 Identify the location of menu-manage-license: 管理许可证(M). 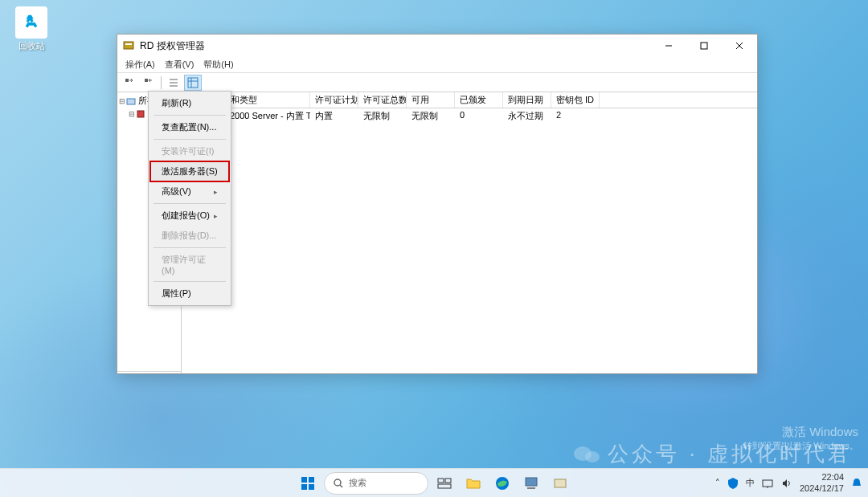
(190, 265).